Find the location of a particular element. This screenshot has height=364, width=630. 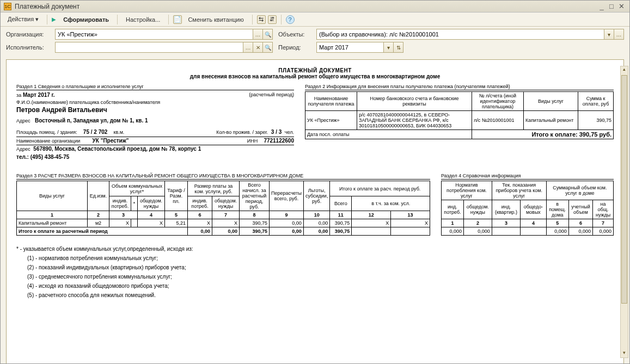

objects-label: Объекты: is located at coordinates (295, 34).